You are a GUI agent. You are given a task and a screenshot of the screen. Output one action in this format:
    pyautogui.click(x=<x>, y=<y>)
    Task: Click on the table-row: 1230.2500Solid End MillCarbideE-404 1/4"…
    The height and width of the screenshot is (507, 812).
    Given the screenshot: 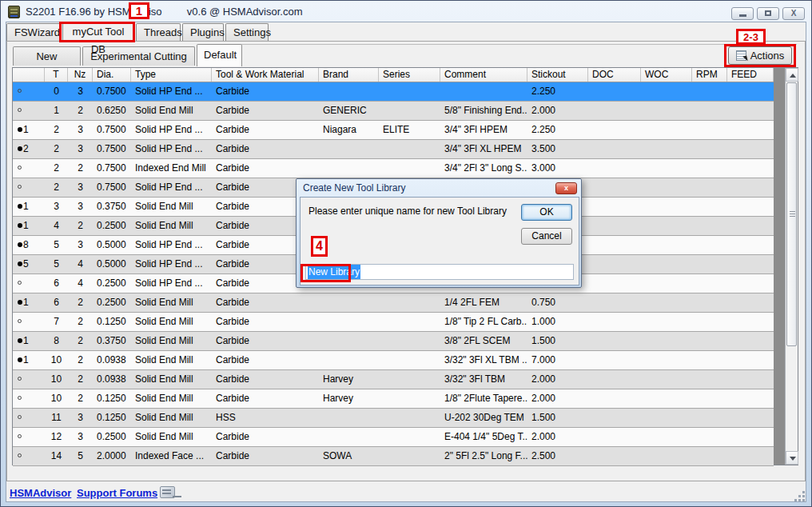 What is the action you would take?
    pyautogui.click(x=393, y=437)
    